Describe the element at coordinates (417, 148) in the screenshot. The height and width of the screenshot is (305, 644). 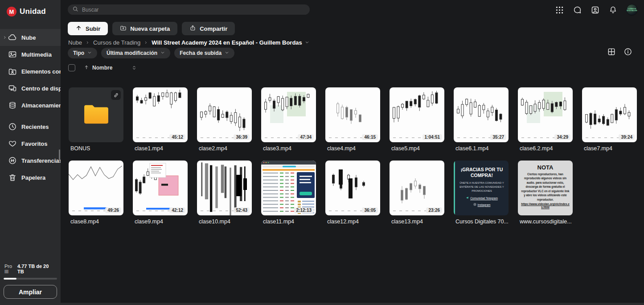
I see `file-name: clase5.mp4` at that location.